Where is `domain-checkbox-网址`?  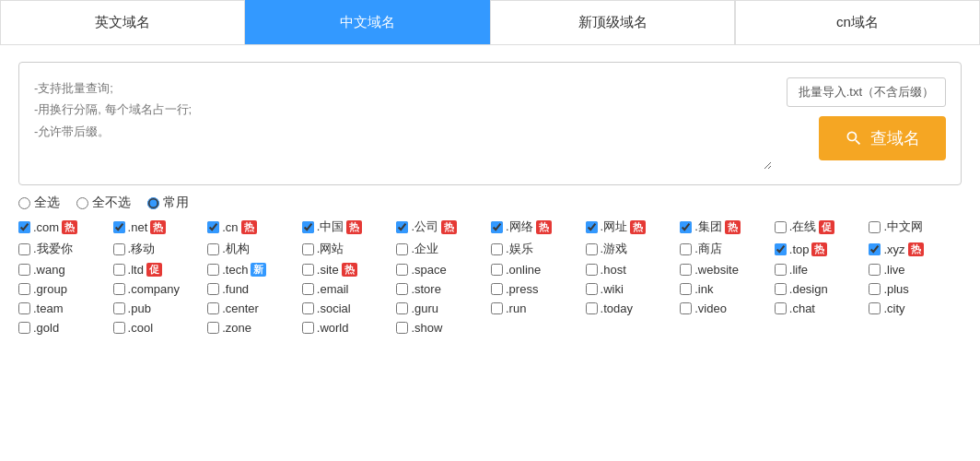
domain-checkbox-网址 is located at coordinates (591, 227).